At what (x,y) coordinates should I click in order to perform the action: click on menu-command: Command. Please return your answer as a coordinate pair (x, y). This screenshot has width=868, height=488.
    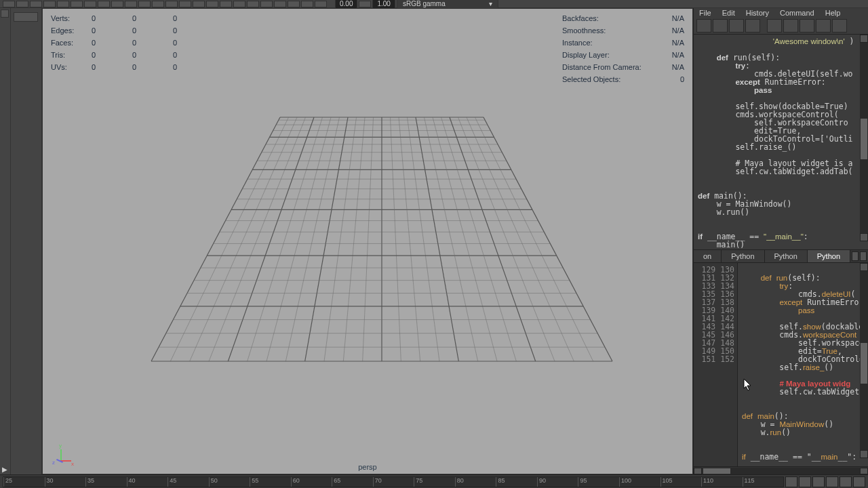
    Looking at the image, I should click on (797, 13).